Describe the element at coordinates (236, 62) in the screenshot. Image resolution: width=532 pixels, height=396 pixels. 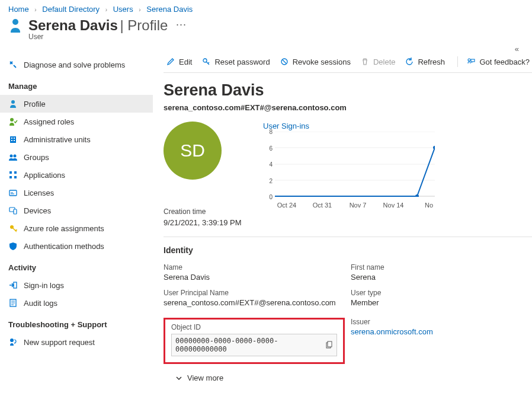
I see `reset-password-button: Reset password` at that location.